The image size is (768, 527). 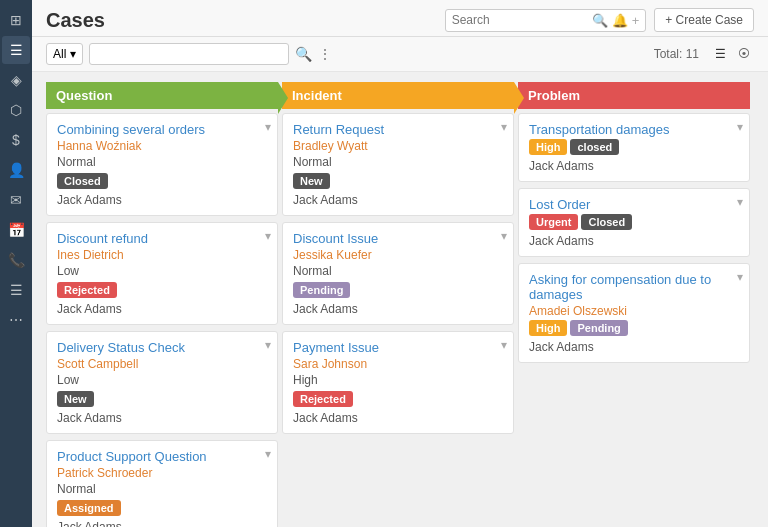 I want to click on status-badge: closed, so click(x=594, y=147).